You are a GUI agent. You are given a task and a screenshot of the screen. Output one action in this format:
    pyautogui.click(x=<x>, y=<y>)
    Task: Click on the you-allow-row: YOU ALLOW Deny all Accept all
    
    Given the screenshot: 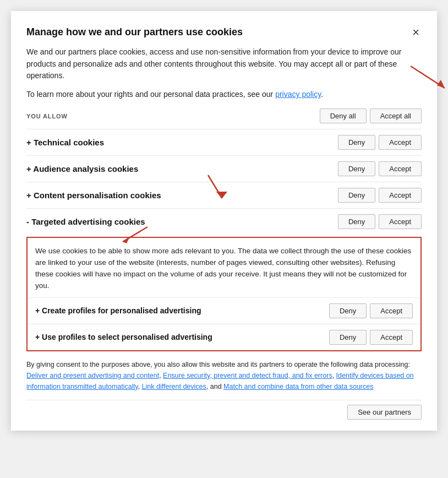 What is the action you would take?
    pyautogui.click(x=224, y=116)
    